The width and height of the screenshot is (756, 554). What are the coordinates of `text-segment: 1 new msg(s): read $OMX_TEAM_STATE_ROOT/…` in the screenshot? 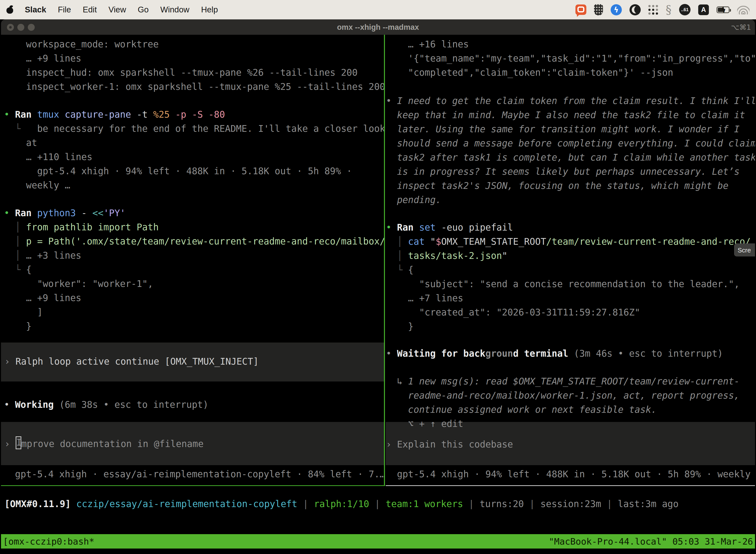 It's located at (574, 381).